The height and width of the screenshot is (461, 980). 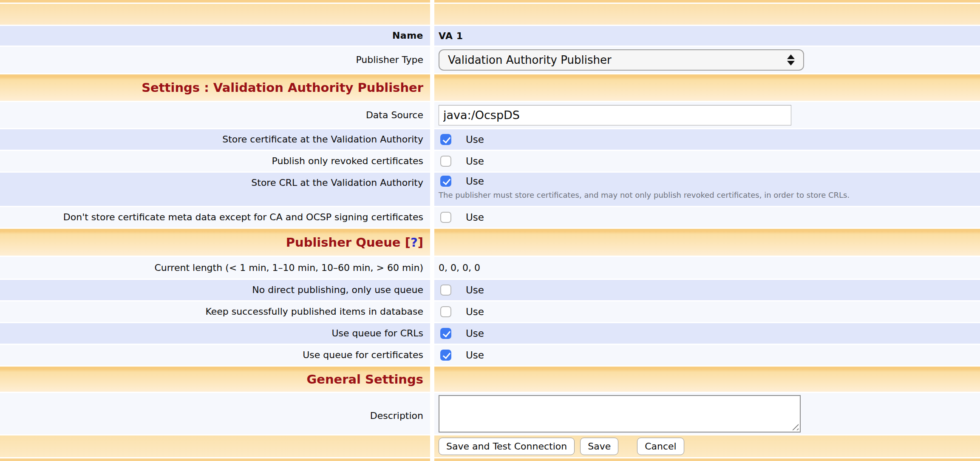 I want to click on dont-store-meta-checkbox-label: Use, so click(x=475, y=217).